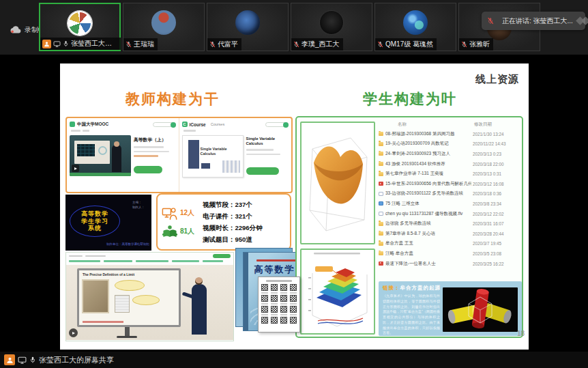 This screenshot has height=368, width=588. I want to click on screen-share-bar: 张莹西工大的屏幕共享, so click(294, 360).